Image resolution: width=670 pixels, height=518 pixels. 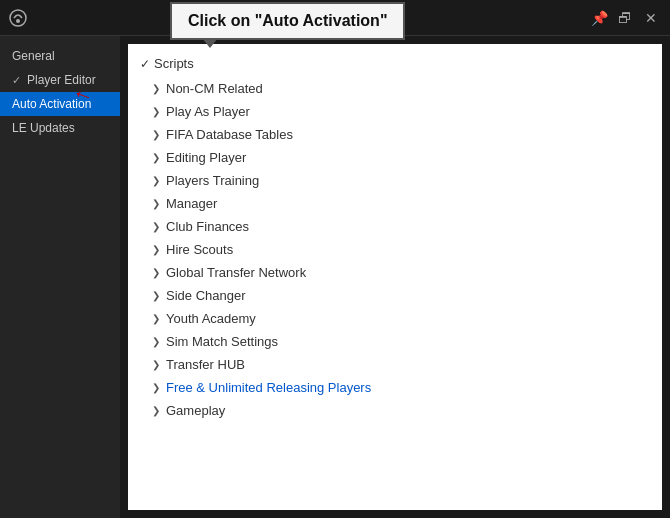 What do you see at coordinates (651, 18) in the screenshot?
I see `close-button: ✕` at bounding box center [651, 18].